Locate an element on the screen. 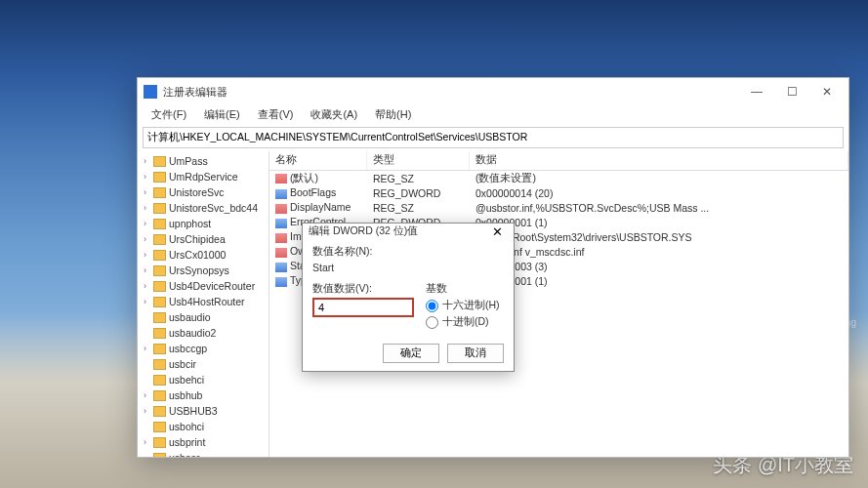  radio-dec: 十进制(D) is located at coordinates (465, 322).